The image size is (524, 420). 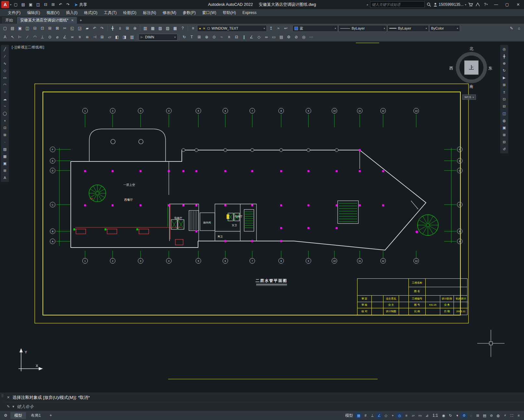 What do you see at coordinates (175, 28) in the screenshot?
I see `markup-icon: ▩` at bounding box center [175, 28].